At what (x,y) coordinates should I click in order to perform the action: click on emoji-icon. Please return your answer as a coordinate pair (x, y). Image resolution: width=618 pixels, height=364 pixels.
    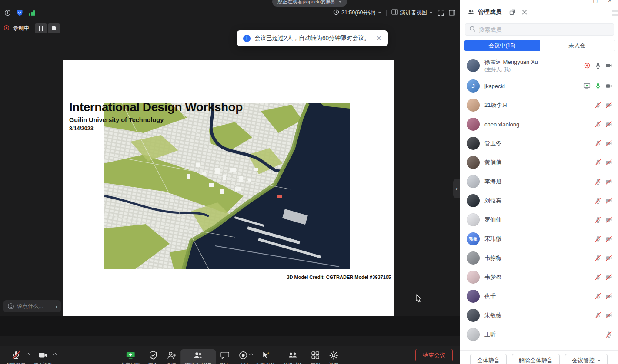
    Looking at the image, I should click on (10, 306).